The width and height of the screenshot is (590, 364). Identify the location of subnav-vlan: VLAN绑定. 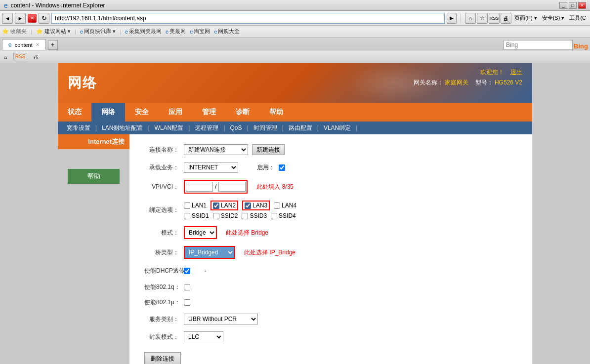
(337, 128).